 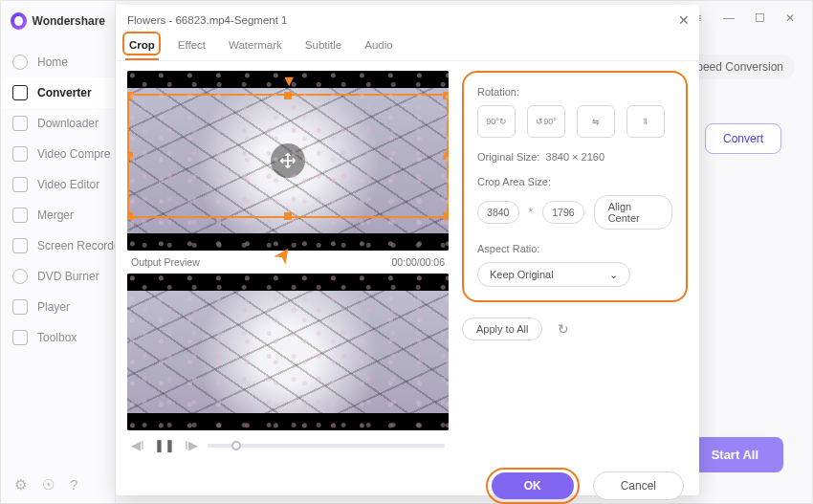 What do you see at coordinates (57, 215) in the screenshot?
I see `sidebar-item-merger: Merger` at bounding box center [57, 215].